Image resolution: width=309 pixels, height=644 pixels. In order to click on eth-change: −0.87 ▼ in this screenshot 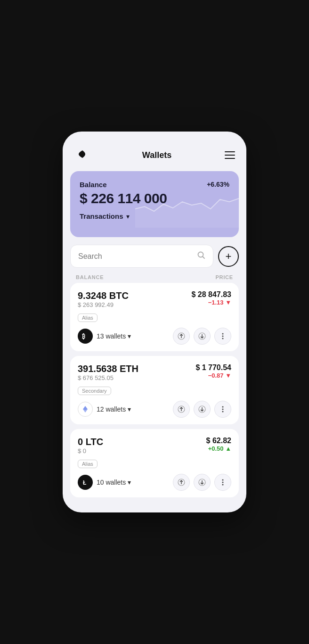, I will do `click(213, 375)`.